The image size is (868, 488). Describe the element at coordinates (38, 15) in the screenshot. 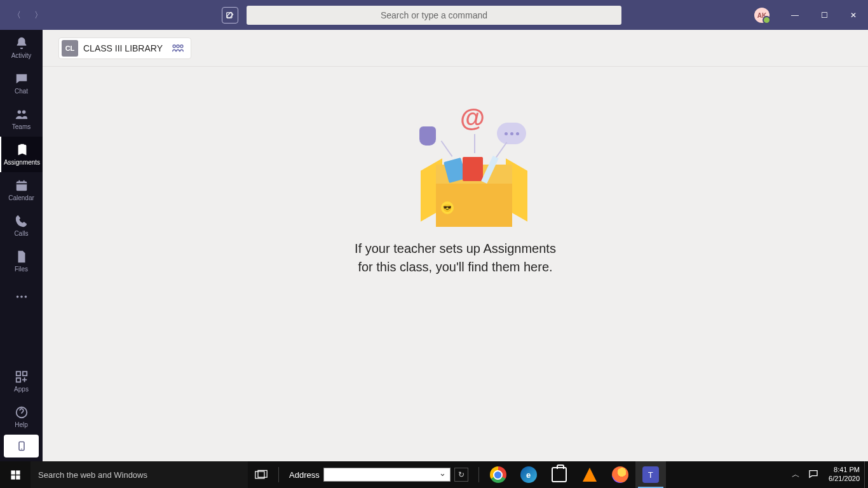

I see `nav-forward-icon: 〉` at that location.